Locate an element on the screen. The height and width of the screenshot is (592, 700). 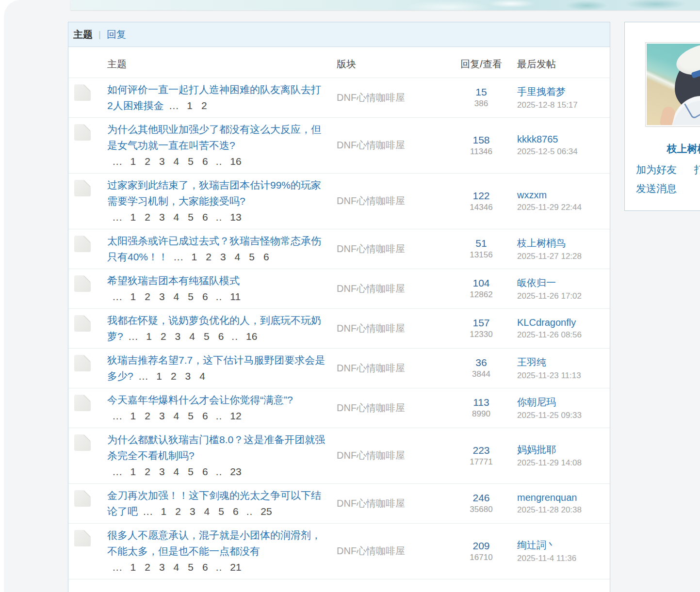
reply-count: 209 is located at coordinates (481, 546).